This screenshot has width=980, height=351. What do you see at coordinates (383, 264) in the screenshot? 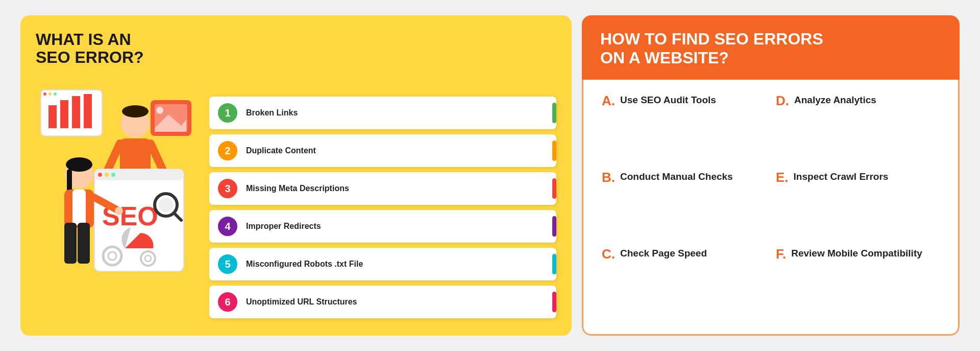
I see `seo-item: 5Misconfigured Robots .txt File` at bounding box center [383, 264].